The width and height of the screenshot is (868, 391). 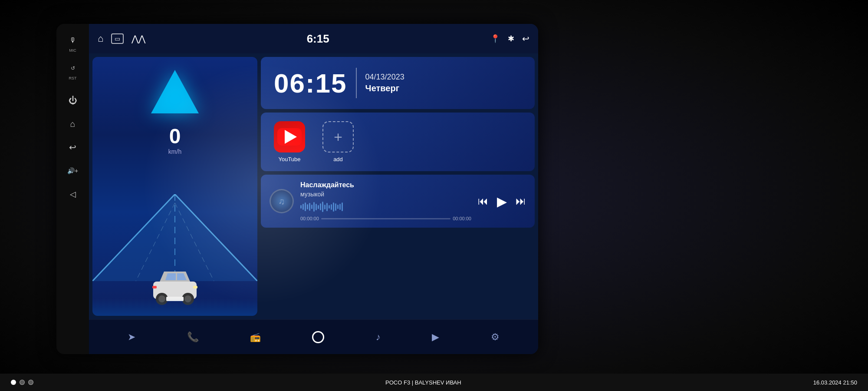 I want to click on music-widget: ♫ Наслаждайтесь музыкой, so click(x=398, y=201).